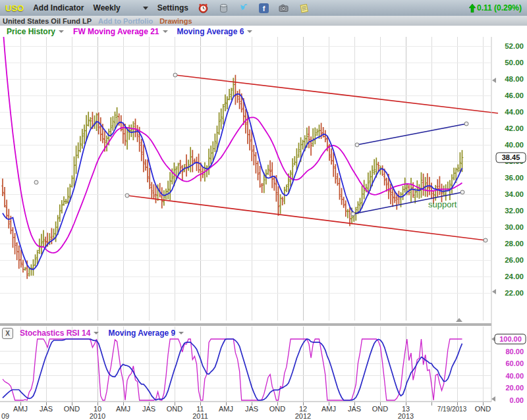 The height and width of the screenshot is (420, 527). Describe the element at coordinates (509, 370) in the screenshot. I see `stoch-axis: 100.0080.0060.0040.0020.000.00100.00` at that location.